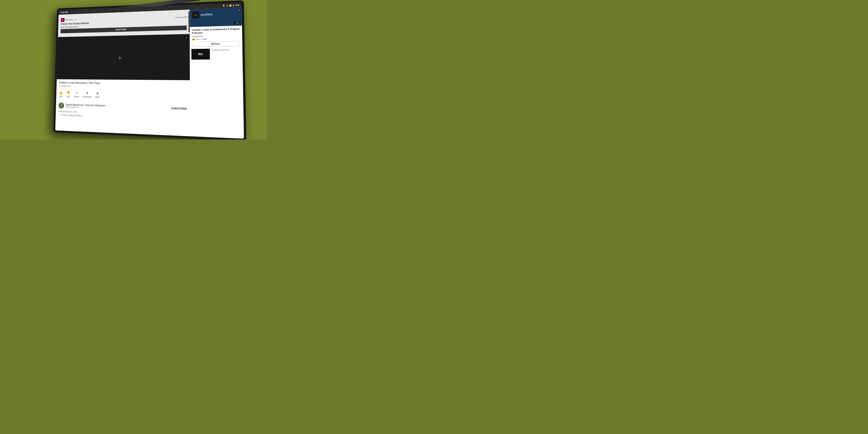 The image size is (868, 434). What do you see at coordinates (68, 94) in the screenshot?
I see `dislike-button: 👎 154` at bounding box center [68, 94].